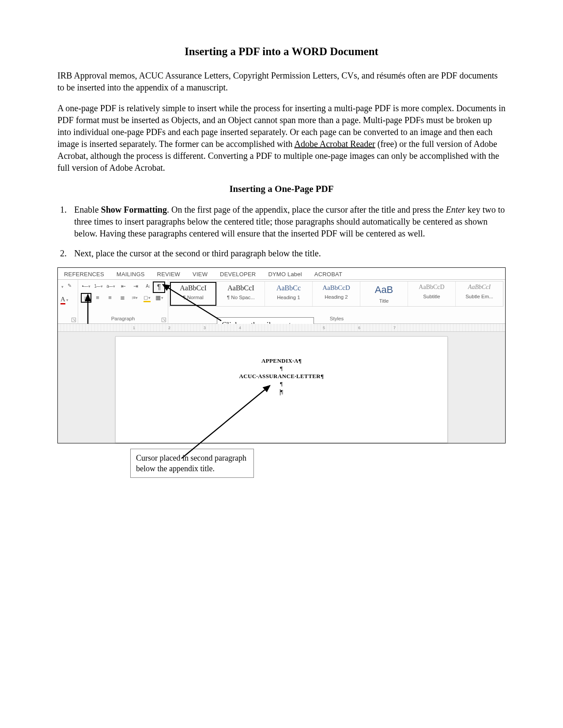 This screenshot has height=728, width=563. What do you see at coordinates (282, 52) in the screenshot?
I see `page-title: Inserting a PDF into a WORD Document` at bounding box center [282, 52].